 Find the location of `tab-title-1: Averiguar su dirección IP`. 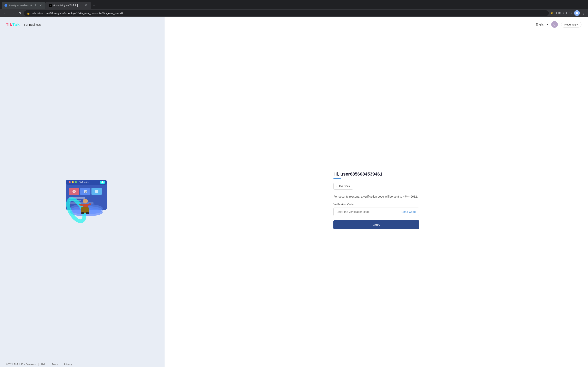

tab-title-1: Averiguar su dirección IP is located at coordinates (23, 5).